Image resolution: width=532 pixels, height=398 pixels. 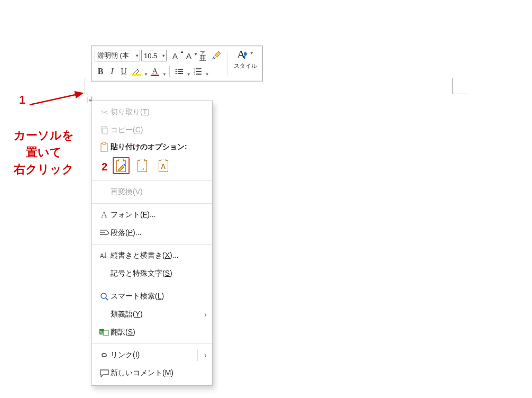 I want to click on ruby-bottom: 亜, so click(x=203, y=58).